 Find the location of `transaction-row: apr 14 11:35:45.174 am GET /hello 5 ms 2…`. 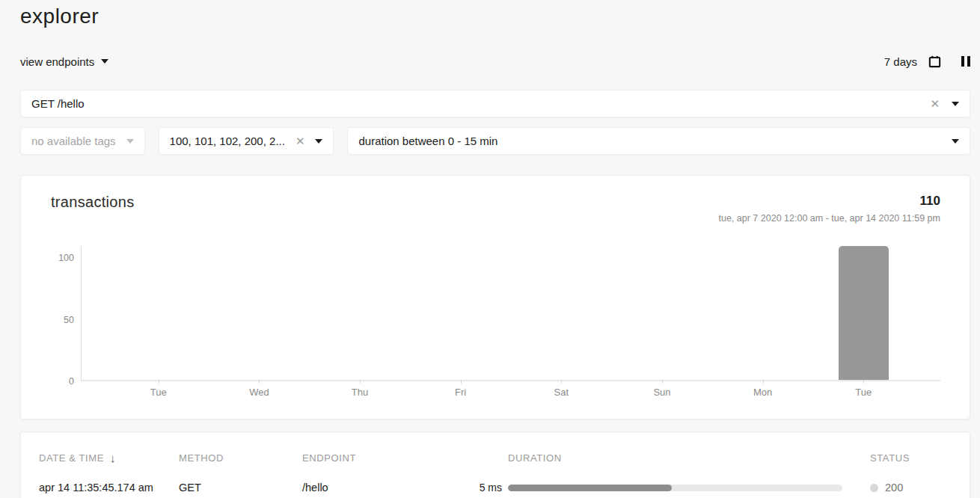

transaction-row: apr 14 11:35:45.174 am GET /hello 5 ms 2… is located at coordinates (495, 488).